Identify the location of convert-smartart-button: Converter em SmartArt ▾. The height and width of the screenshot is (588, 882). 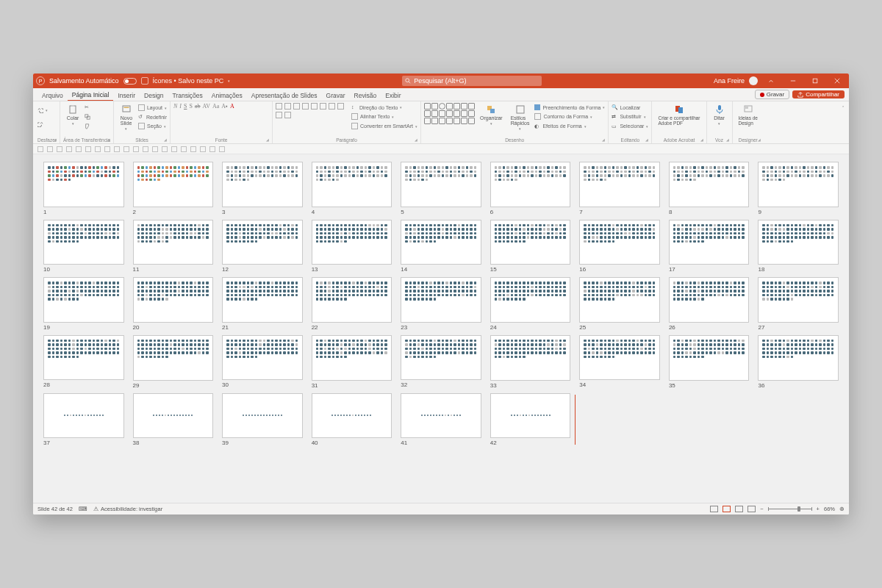
(384, 126).